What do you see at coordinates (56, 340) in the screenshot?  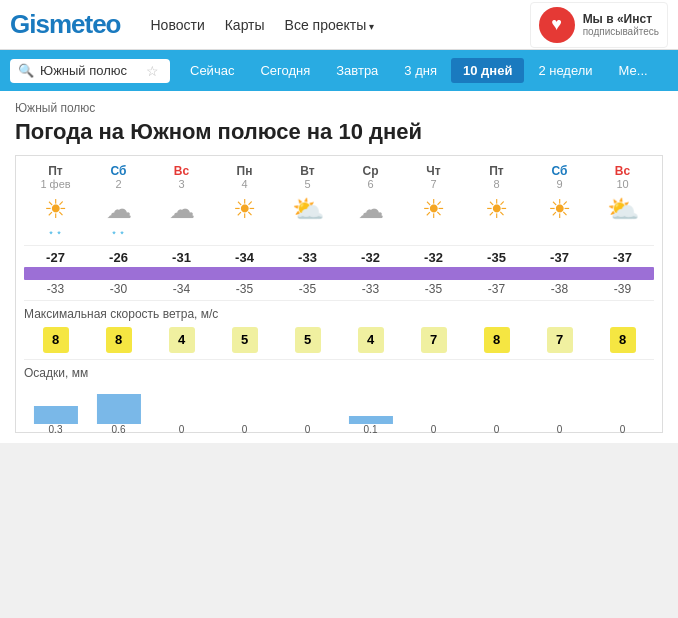 I see `wind-cell-0: 8` at bounding box center [56, 340].